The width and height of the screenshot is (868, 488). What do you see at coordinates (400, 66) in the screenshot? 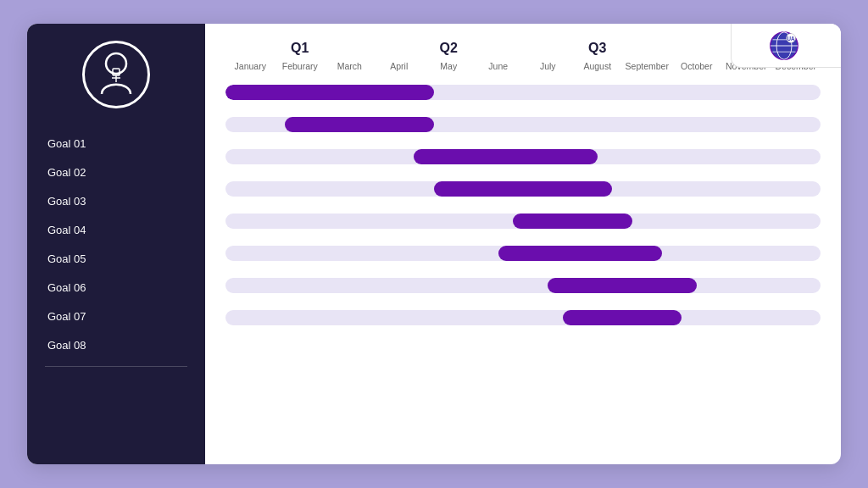
I see `month-label: April` at bounding box center [400, 66].